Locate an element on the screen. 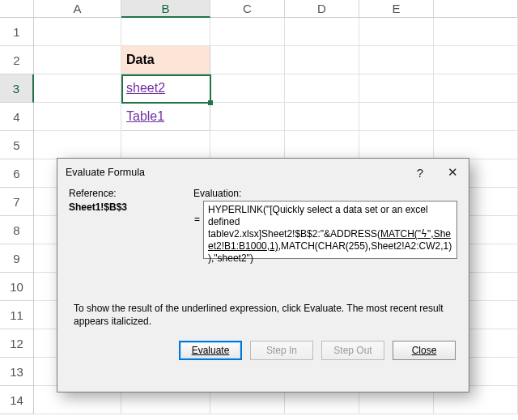 The width and height of the screenshot is (518, 420). cell-B4: Table1 is located at coordinates (166, 117).